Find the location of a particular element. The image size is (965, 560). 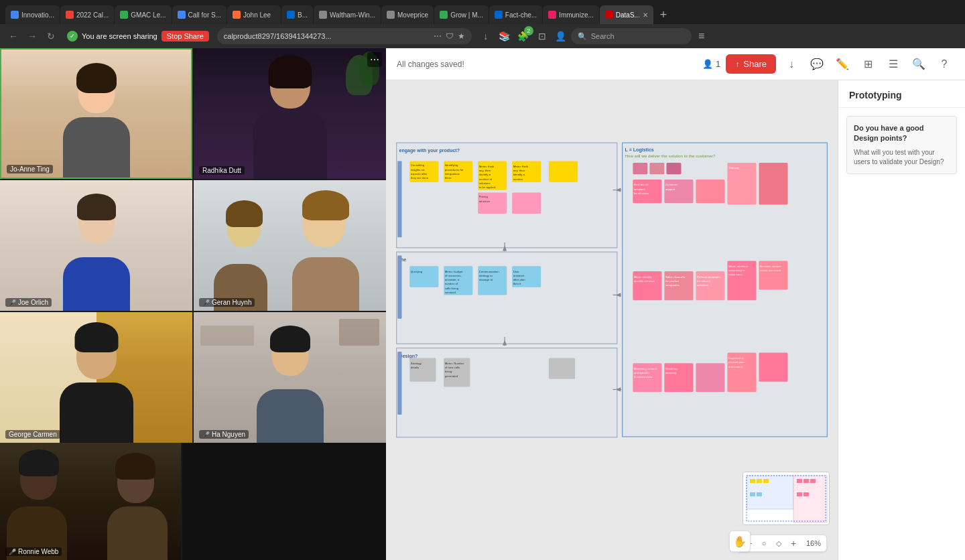

search-box: 🔍 Search is located at coordinates (631, 36).